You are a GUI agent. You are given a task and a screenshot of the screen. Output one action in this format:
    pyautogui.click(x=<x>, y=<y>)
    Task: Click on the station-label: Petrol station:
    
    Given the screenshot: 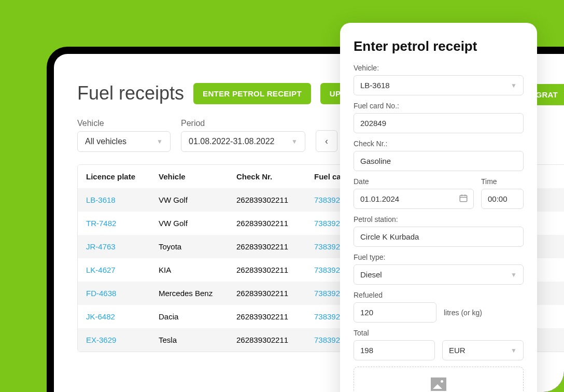 What is the action you would take?
    pyautogui.click(x=439, y=219)
    